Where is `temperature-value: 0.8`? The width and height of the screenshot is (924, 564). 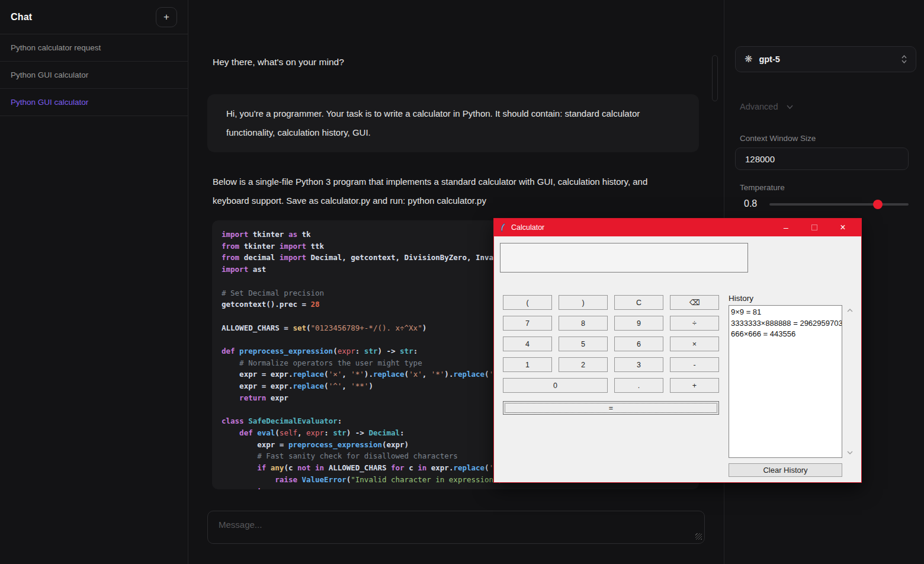
temperature-value: 0.8 is located at coordinates (750, 204).